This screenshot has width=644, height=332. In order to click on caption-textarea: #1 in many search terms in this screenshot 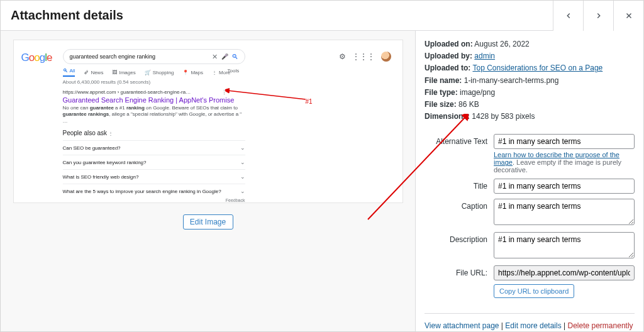, I will do `click(564, 212)`.